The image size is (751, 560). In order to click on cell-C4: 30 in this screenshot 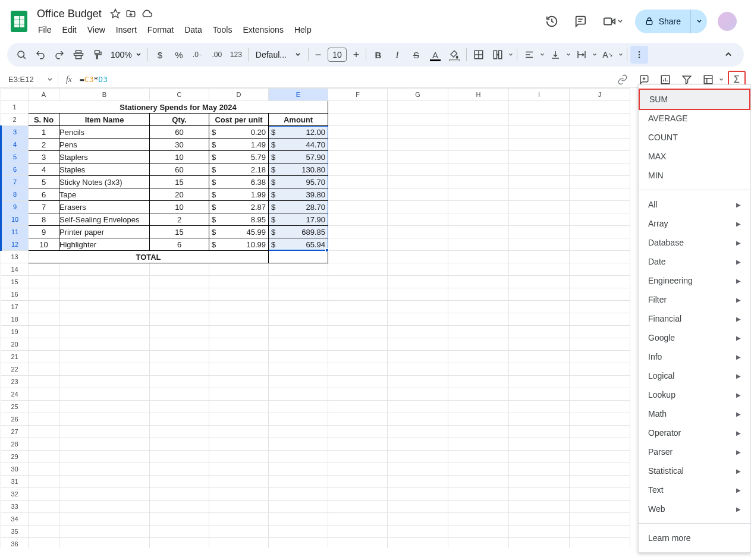, I will do `click(180, 145)`.